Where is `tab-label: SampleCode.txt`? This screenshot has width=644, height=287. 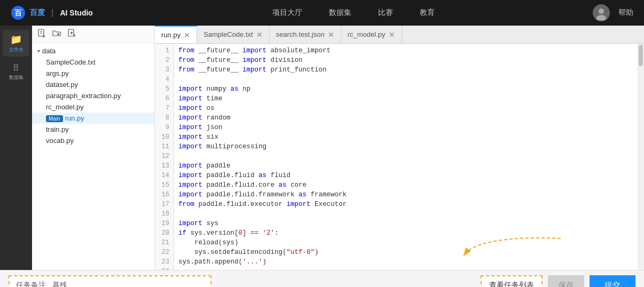
tab-label: SampleCode.txt is located at coordinates (229, 34).